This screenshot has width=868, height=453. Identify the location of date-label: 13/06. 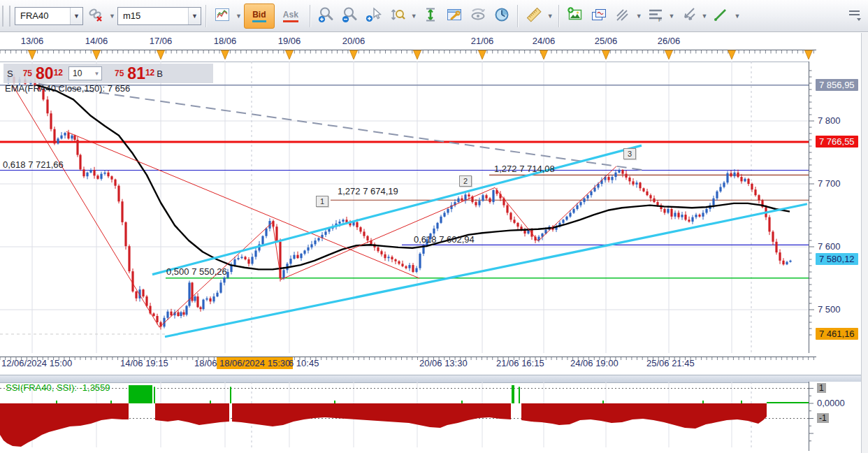
(32, 41).